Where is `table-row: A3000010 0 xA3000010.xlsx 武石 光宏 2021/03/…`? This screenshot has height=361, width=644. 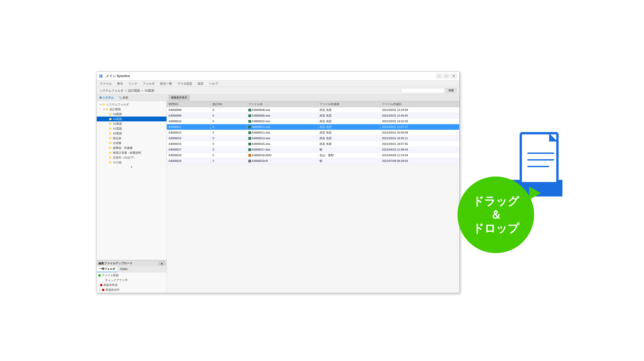
table-row: A3000010 0 xA3000010.xlsx 武石 光宏 2021/03/… is located at coordinates (313, 122).